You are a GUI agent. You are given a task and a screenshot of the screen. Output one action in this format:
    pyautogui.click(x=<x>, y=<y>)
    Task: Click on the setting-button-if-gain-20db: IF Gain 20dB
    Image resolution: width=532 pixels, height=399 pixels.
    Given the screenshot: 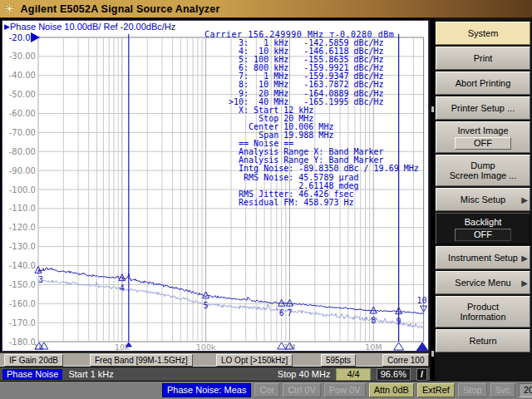 What is the action you would take?
    pyautogui.click(x=33, y=361)
    